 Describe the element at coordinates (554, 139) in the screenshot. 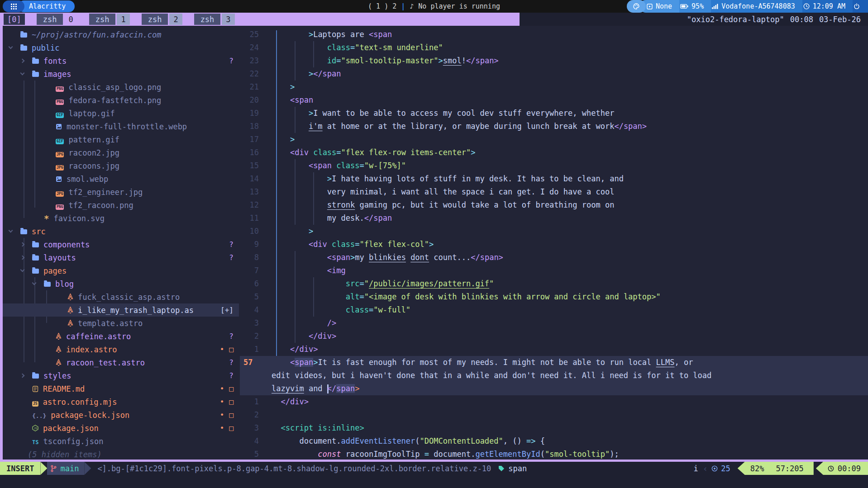

I see `code-line: 17 >` at that location.